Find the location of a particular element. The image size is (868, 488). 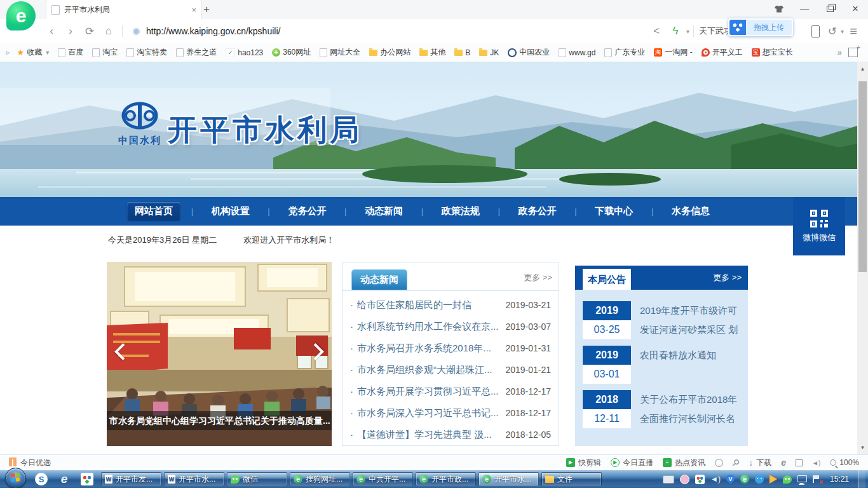

scroll-up-icon: ▲ is located at coordinates (863, 69).